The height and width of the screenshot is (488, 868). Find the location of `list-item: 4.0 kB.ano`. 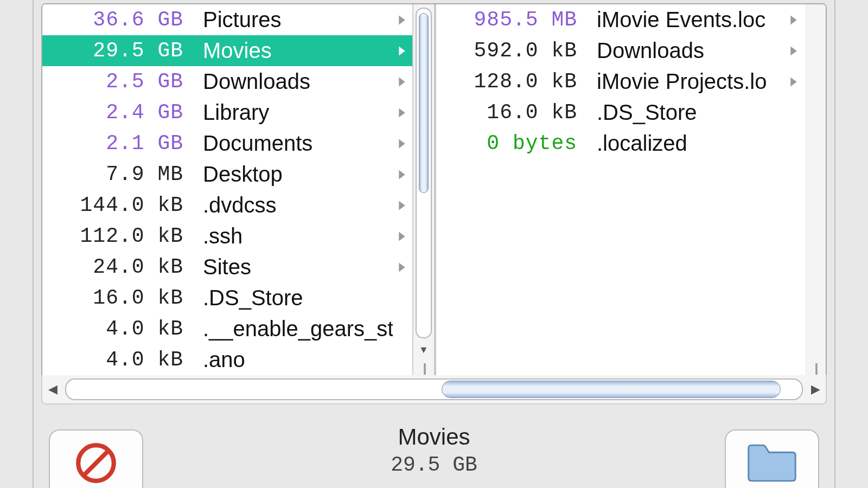

list-item: 4.0 kB.ano is located at coordinates (228, 360).